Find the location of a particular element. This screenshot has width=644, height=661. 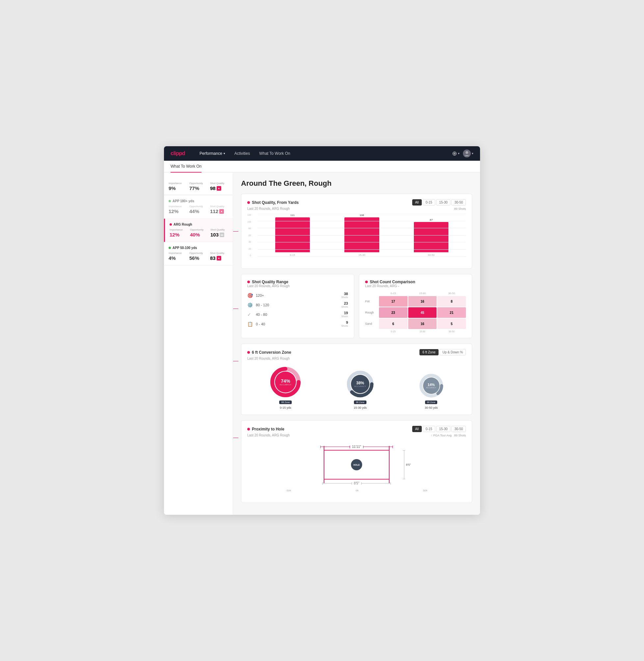

donut-badge-3: 6ft Zone is located at coordinates (432, 403).